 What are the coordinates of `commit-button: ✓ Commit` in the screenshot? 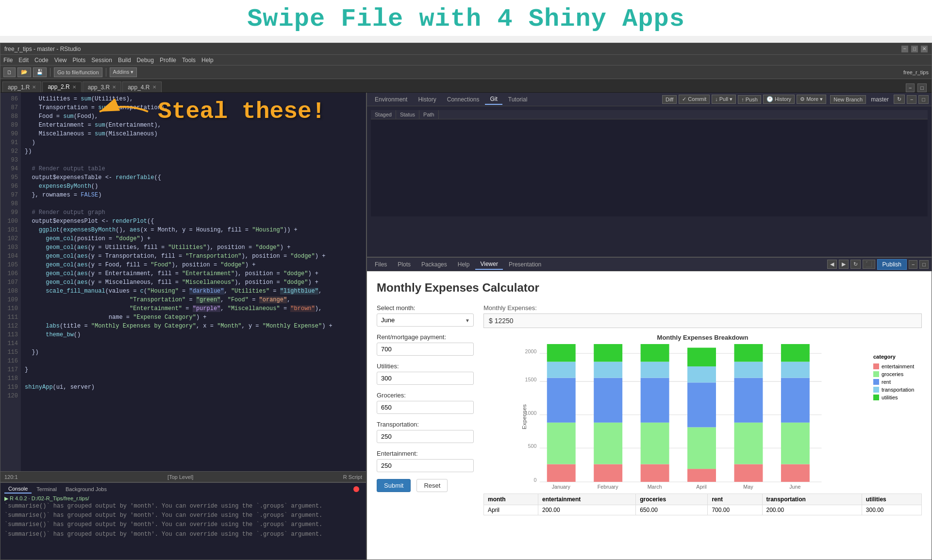 It's located at (694, 99).